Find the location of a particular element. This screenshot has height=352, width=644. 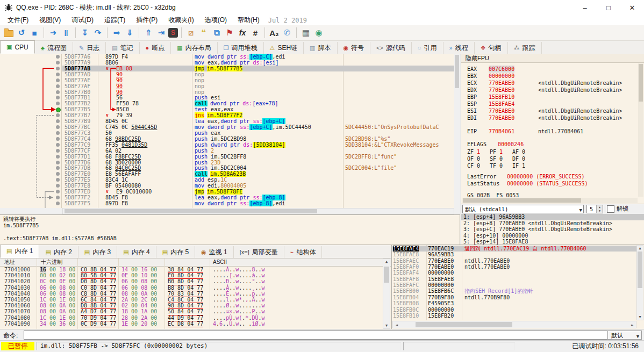

hex-byte: 80 is located at coordinates (84, 275).